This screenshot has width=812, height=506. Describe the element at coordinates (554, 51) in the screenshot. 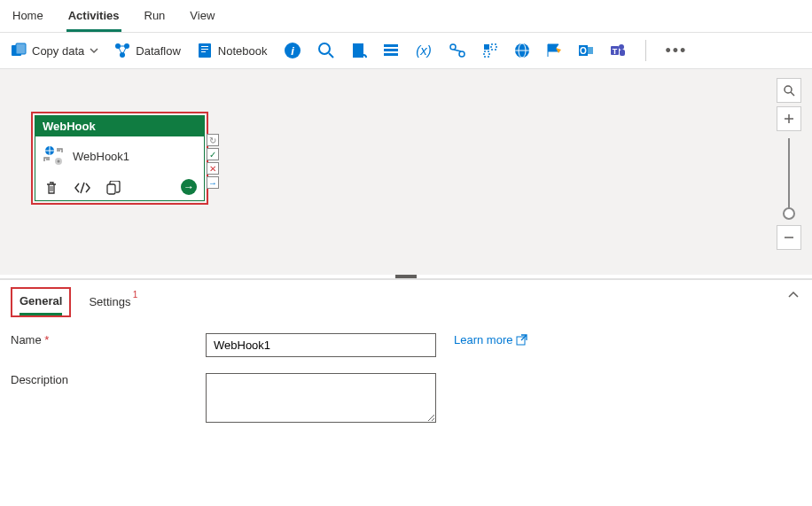

I see `flag-icon` at that location.